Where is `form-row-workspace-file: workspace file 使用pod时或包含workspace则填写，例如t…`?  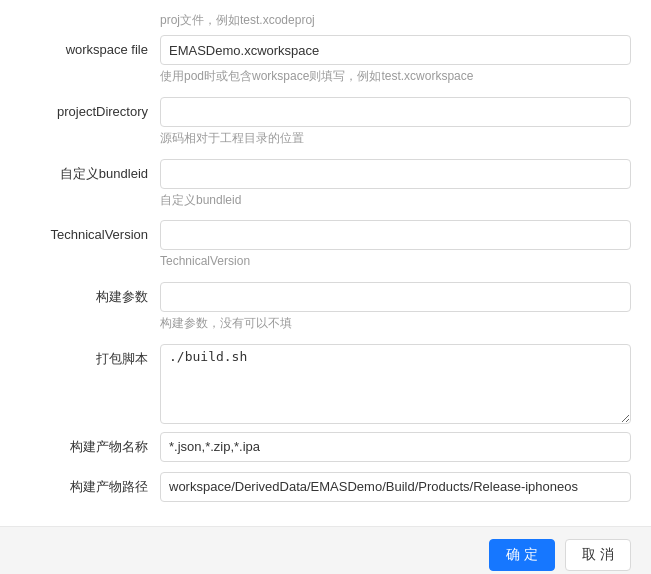 form-row-workspace-file: workspace file 使用pod时或包含workspace则填写，例如t… is located at coordinates (326, 64).